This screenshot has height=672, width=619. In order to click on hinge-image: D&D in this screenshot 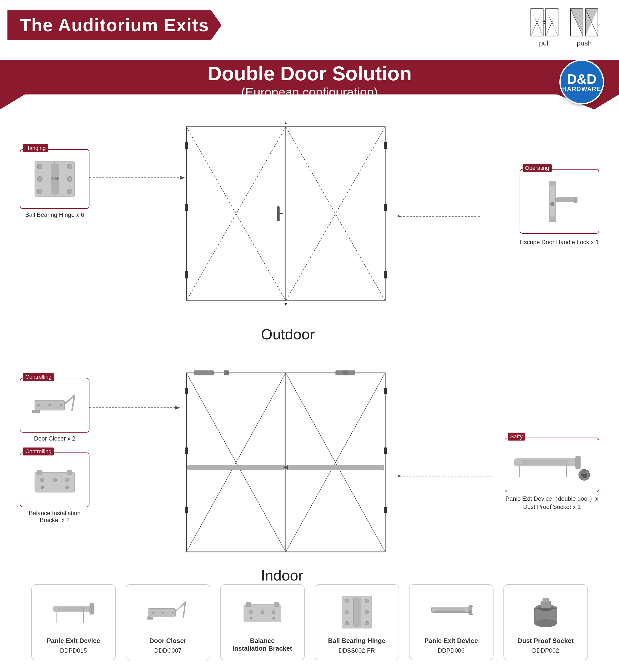, I will do `click(55, 179)`.